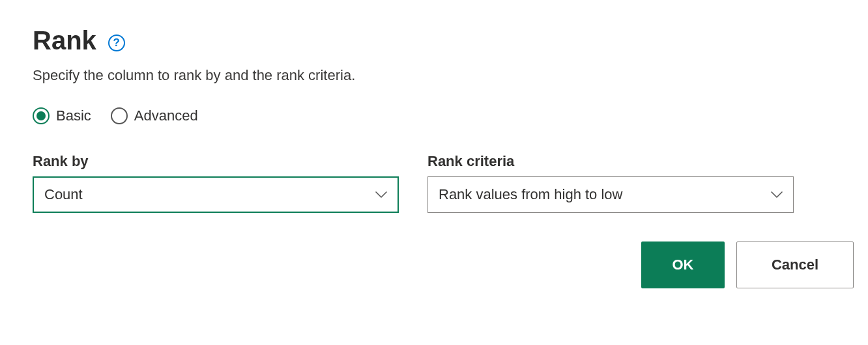  What do you see at coordinates (65, 40) in the screenshot?
I see `dialog-title: Rank` at bounding box center [65, 40].